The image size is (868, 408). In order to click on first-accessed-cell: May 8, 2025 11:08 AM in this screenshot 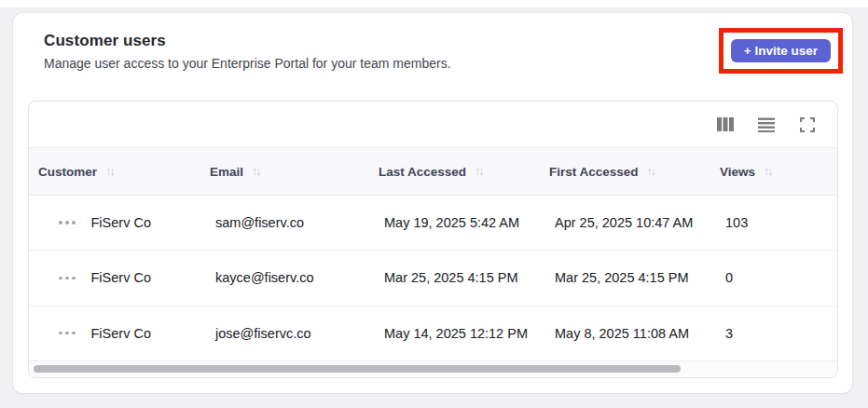, I will do `click(625, 333)`.